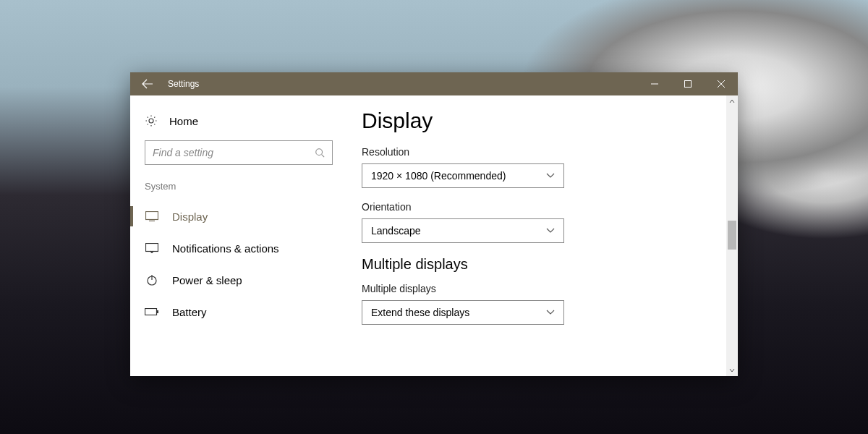 This screenshot has width=868, height=434. I want to click on maximize-icon, so click(688, 84).